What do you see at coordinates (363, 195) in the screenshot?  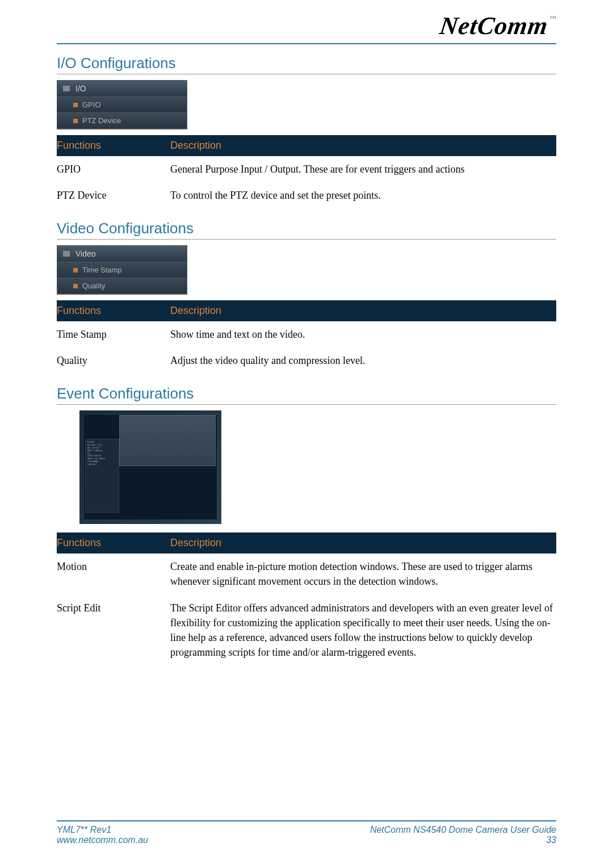 I see `desc-ptz: To control the PTZ device and set the pr…` at bounding box center [363, 195].